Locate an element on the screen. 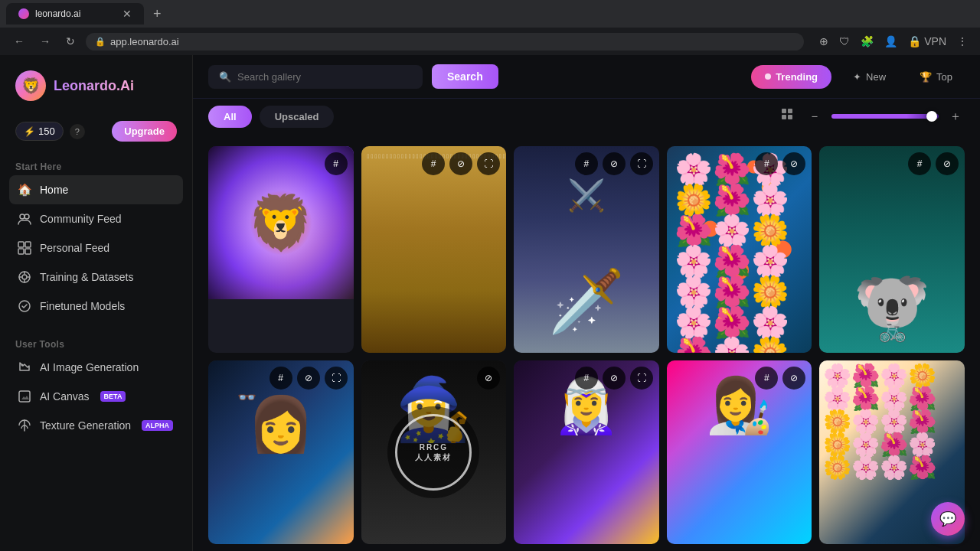 Image resolution: width=980 pixels, height=551 pixels. gallery-item: 𓀀𓀁𓀂𓀃𓀄𓀅𓀆𓀇𓀈𓀉𓀊𓀋𓀌𓀍𓀎𓀏𓀐𓀑𓀒𓀓𓀔𓀕𓀖𓀗𓀘𓀙𓀚𓀛𓀜𓀝𓀞𓀟𓀠𓀡𓀢𓀣𓀤𓀥𓁀𓁁… is located at coordinates (434, 249).